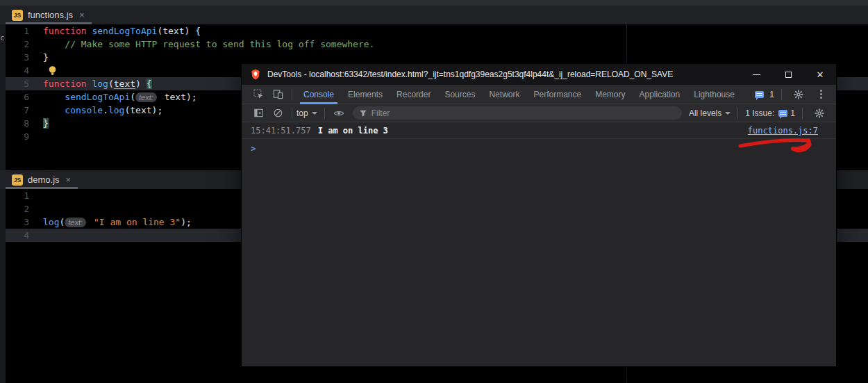 The width and height of the screenshot is (868, 383). Describe the element at coordinates (22, 124) in the screenshot. I see `line-number: 8` at that location.